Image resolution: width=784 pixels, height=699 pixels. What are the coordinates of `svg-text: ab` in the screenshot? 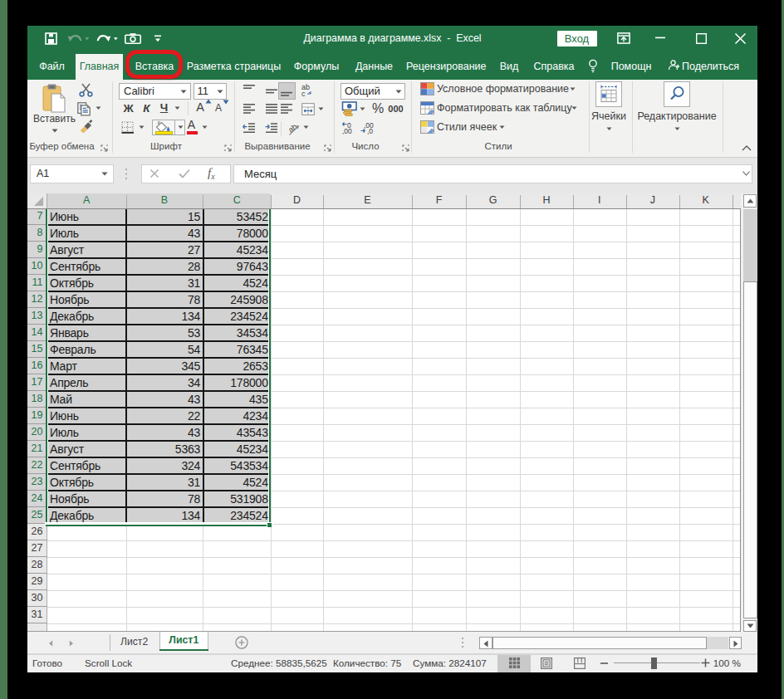 It's located at (293, 128).